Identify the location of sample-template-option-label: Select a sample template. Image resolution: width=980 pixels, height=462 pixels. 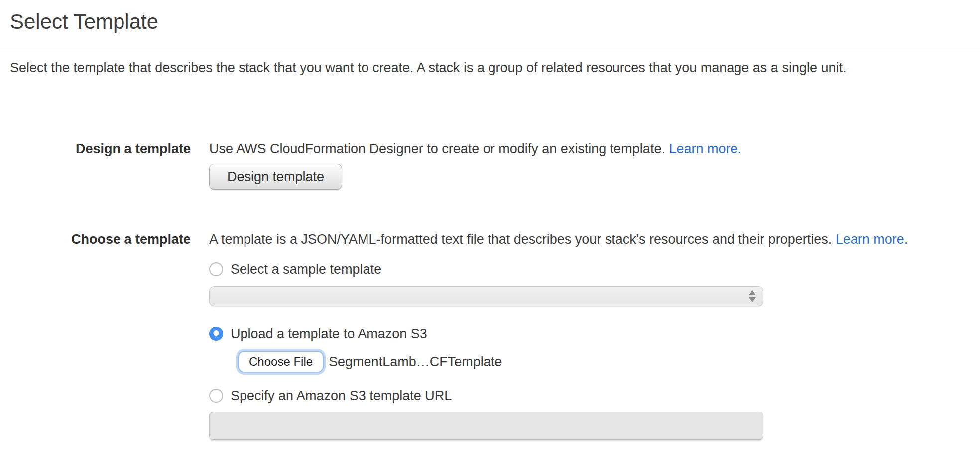
(306, 269).